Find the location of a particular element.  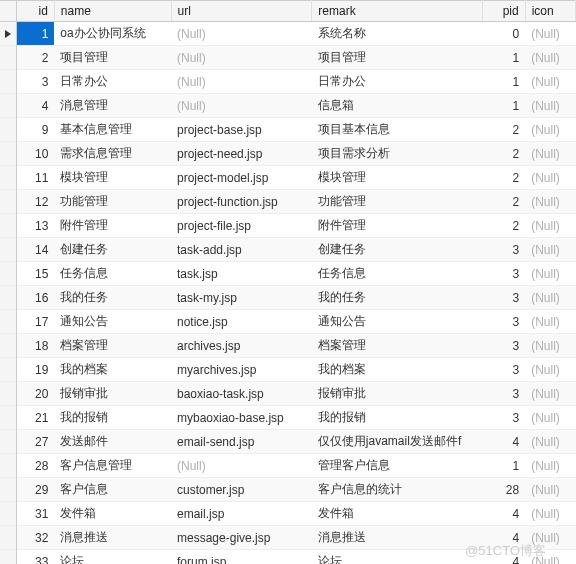

cell-remark: 项目需求分析 is located at coordinates (398, 154).